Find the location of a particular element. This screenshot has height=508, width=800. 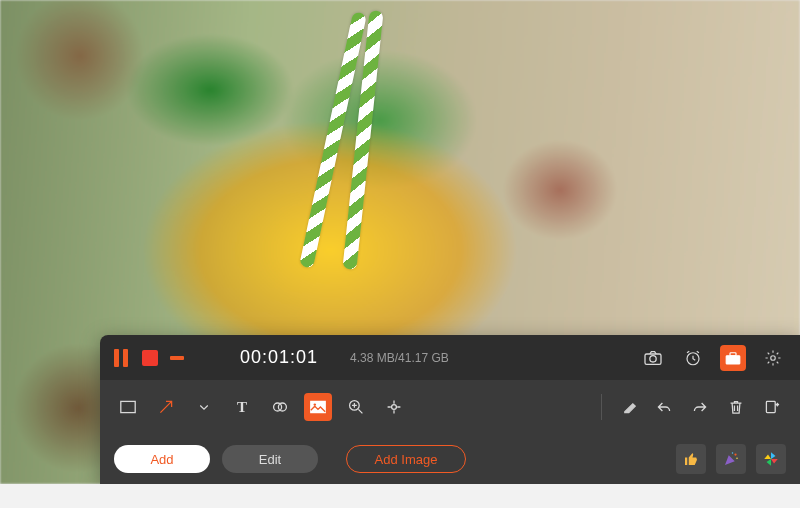

divider is located at coordinates (602, 407).